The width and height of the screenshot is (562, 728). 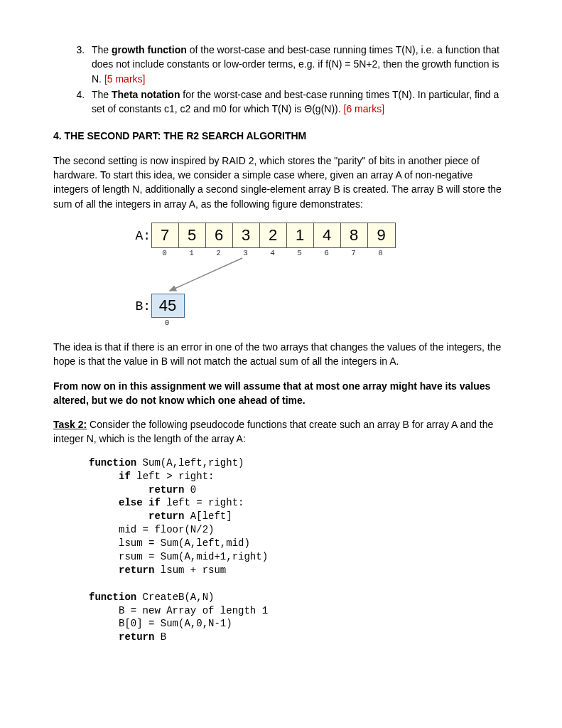 What do you see at coordinates (300, 254) in the screenshot?
I see `array-a-index: 5` at bounding box center [300, 254].